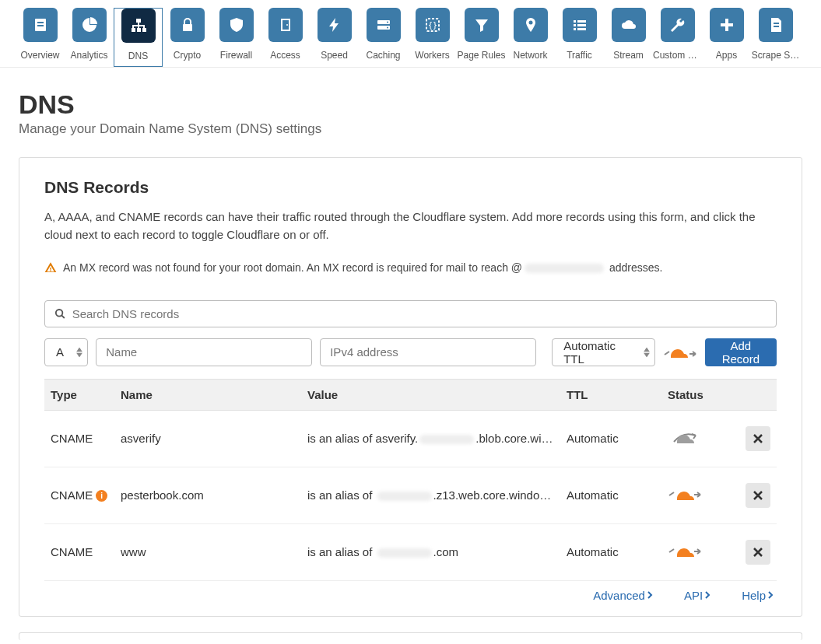 The image size is (821, 644). Describe the element at coordinates (433, 37) in the screenshot. I see `nav-item-workers: {}Workers` at that location.